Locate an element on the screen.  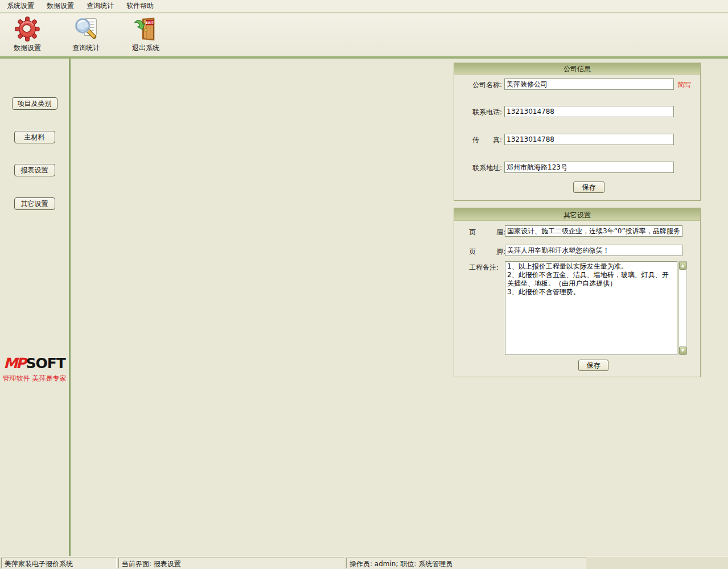
status-app-name: 美萍家装电子报价系统 is located at coordinates (59, 563).